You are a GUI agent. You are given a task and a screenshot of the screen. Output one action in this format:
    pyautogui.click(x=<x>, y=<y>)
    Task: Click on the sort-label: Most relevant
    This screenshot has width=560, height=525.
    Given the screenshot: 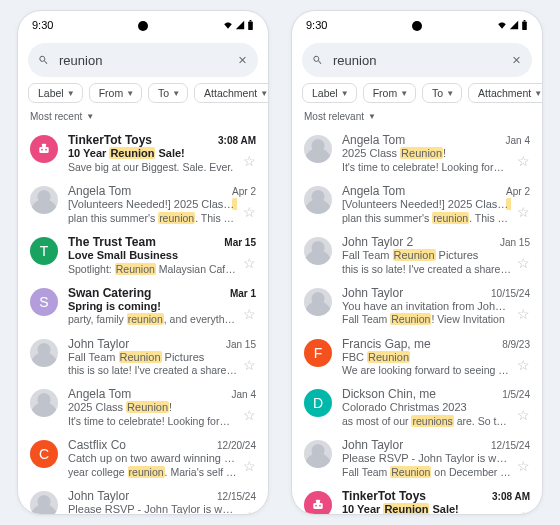 What is the action you would take?
    pyautogui.click(x=334, y=116)
    